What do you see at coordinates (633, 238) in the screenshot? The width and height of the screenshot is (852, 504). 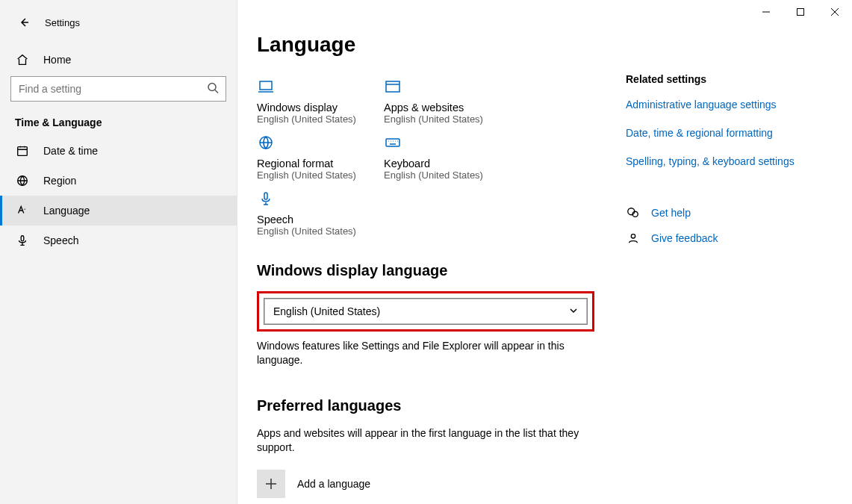 I see `feedback-icon` at bounding box center [633, 238].